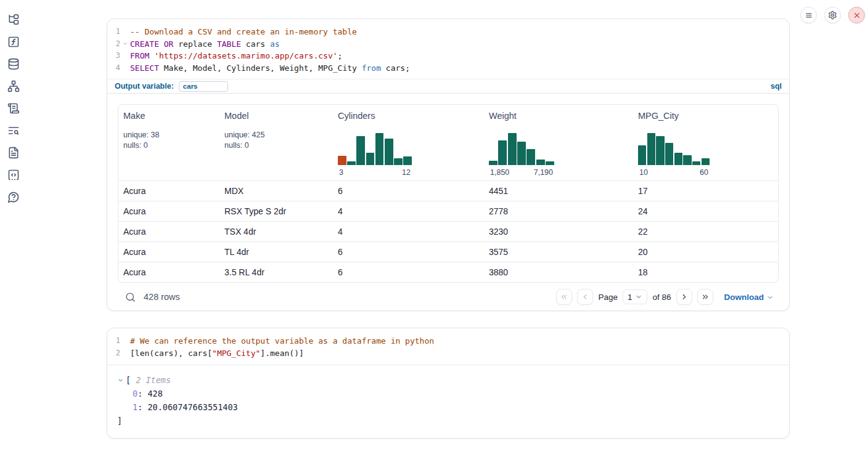  I want to click on sidebar-item-dependencies, so click(14, 86).